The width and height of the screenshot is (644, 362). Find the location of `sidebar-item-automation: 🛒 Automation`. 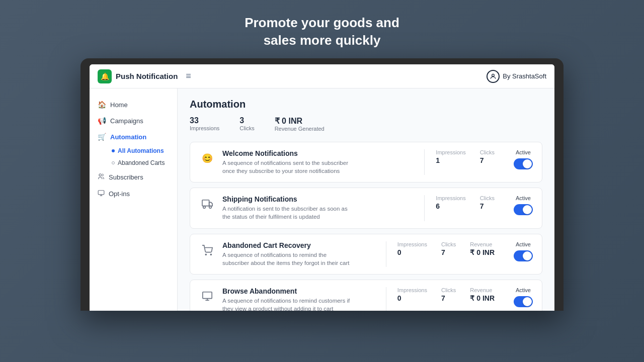

sidebar-item-automation: 🛒 Automation is located at coordinates (133, 137).